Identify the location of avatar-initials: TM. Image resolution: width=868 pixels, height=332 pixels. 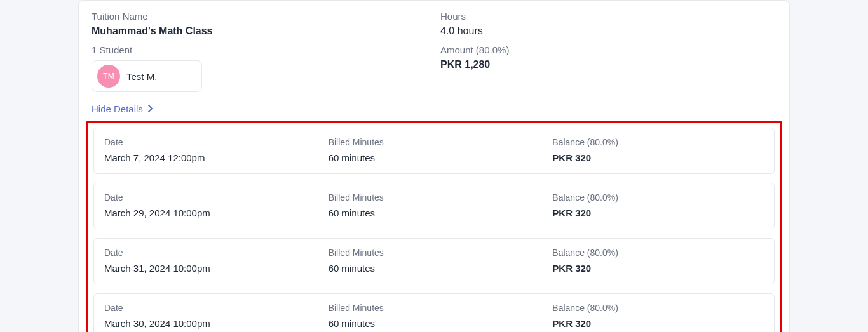
(108, 76).